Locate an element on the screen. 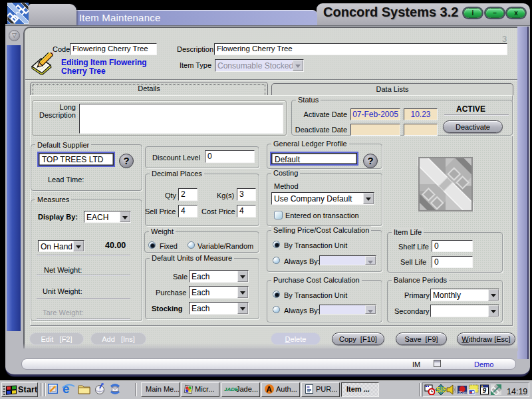 This screenshot has height=399, width=532. svg-text: SiS is located at coordinates (442, 390).